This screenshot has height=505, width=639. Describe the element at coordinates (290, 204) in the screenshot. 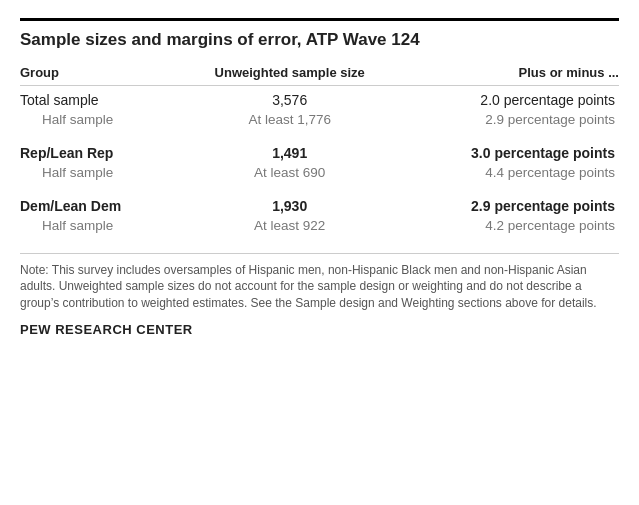

I see `row-sample: 1,930` at that location.